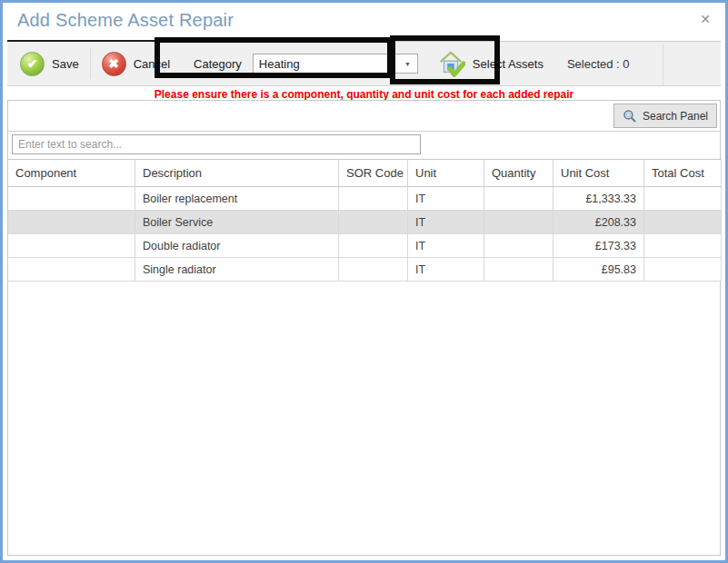 The width and height of the screenshot is (728, 563). I want to click on close-icon: ✕, so click(705, 19).